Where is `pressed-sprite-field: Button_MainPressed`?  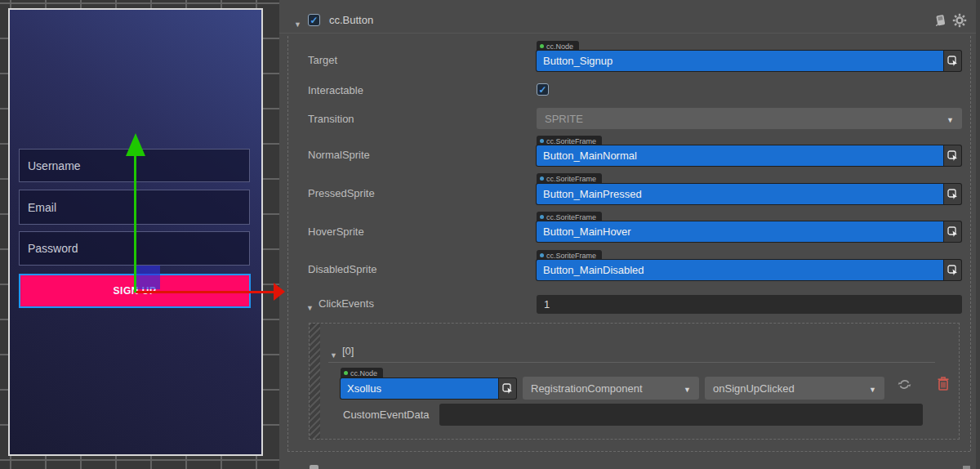
pressed-sprite-field: Button_MainPressed is located at coordinates (749, 194).